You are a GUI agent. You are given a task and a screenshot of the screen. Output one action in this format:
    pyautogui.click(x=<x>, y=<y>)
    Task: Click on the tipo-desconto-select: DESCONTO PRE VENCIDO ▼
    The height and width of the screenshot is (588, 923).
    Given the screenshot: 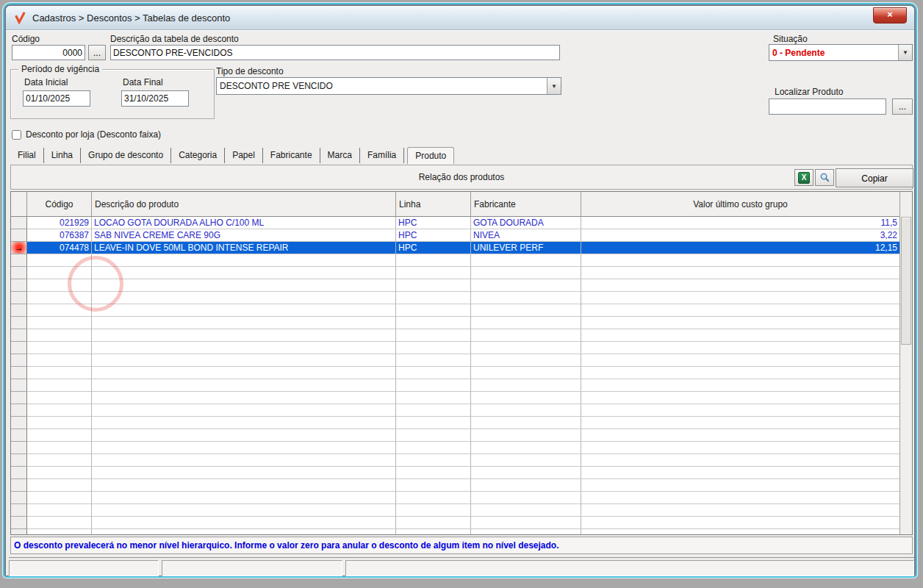 What is the action you would take?
    pyautogui.click(x=389, y=86)
    